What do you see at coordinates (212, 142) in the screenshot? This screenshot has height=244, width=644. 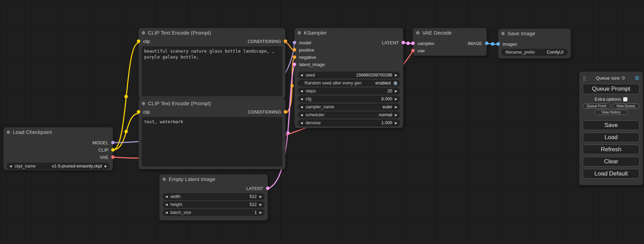 I see `negative-prompt-textarea: text, watermark` at bounding box center [212, 142].